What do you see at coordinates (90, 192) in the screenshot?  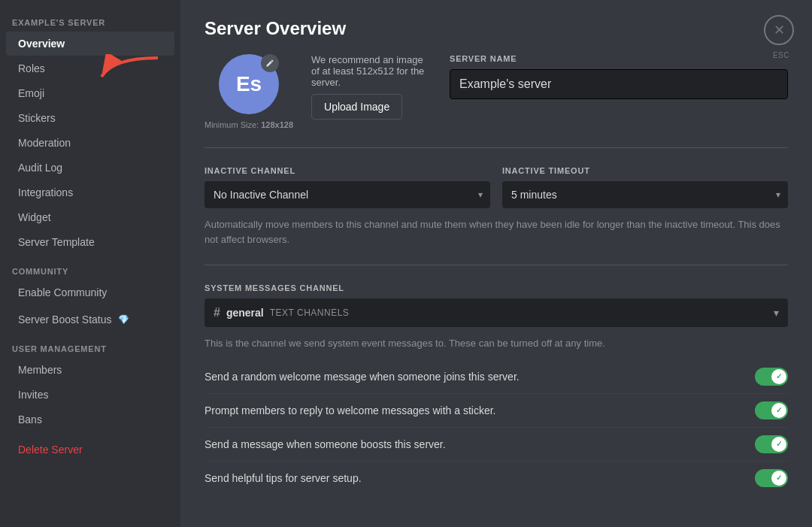 I see `sidebar-item-integrations: Integrations` at bounding box center [90, 192].